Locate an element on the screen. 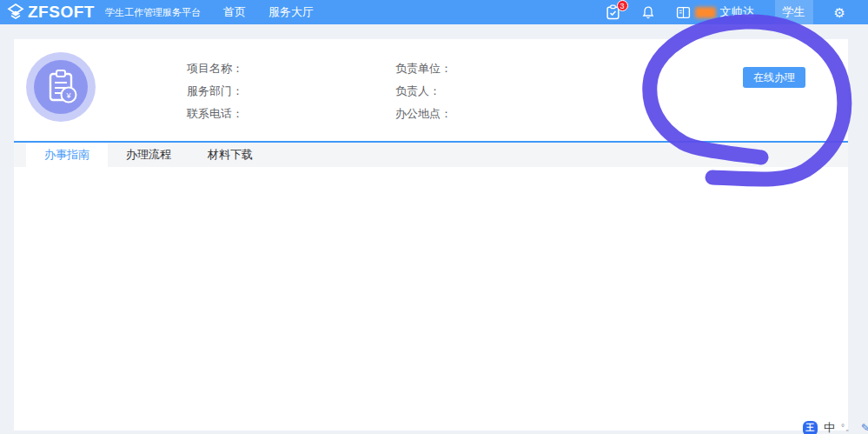  tab-guide: 办事指南 is located at coordinates (67, 155).